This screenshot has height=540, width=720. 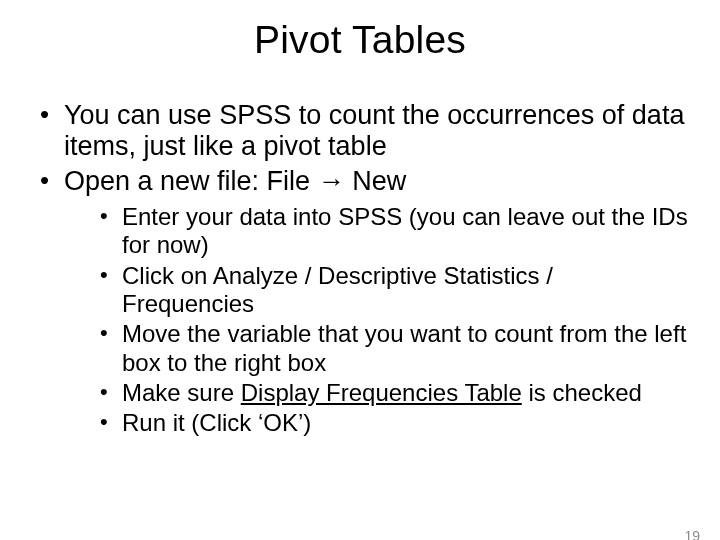 I want to click on sub-bullet-item: Click on Analyze / Descriptive Statistic…, so click(x=391, y=290).